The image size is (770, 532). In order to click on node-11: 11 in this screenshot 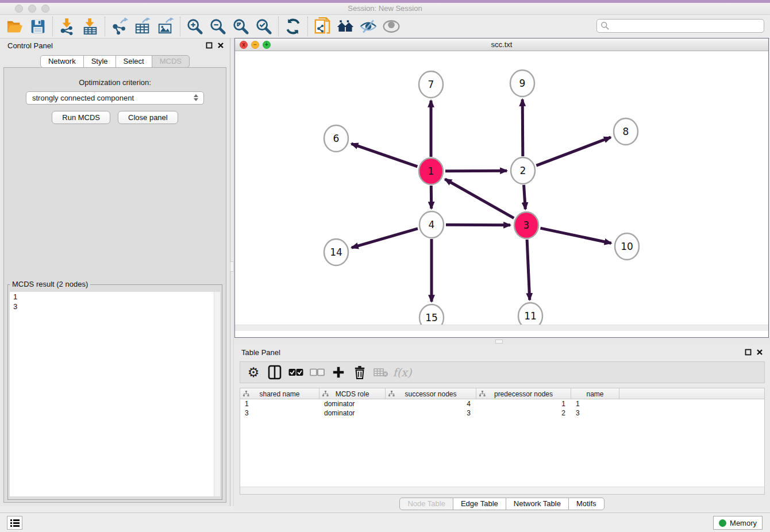, I will do `click(530, 314)`.